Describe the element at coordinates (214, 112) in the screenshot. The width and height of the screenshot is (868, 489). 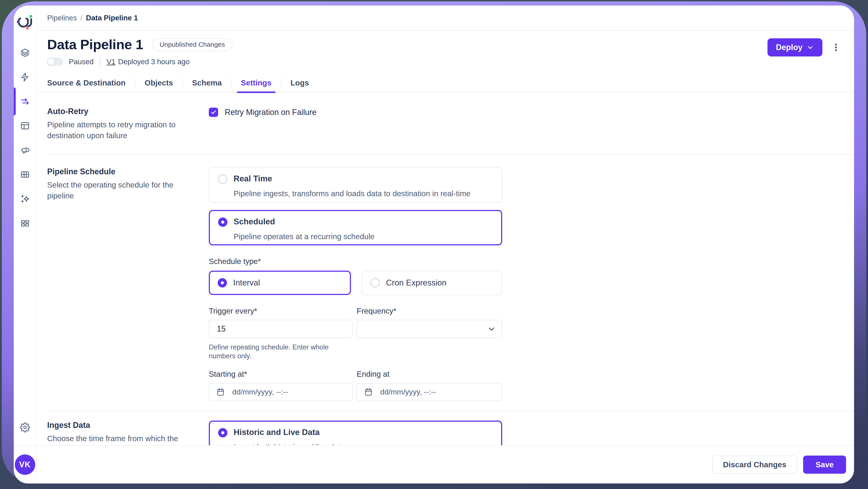
I see `retry-checkbox` at that location.